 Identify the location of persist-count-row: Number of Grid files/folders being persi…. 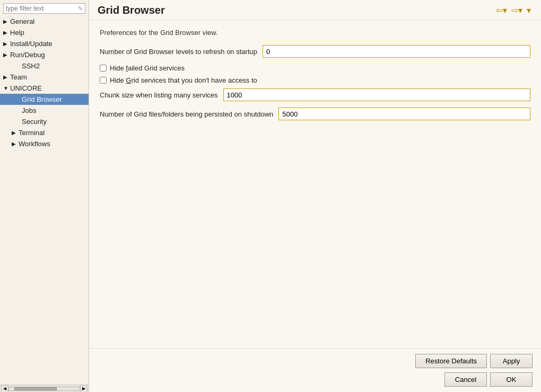
(315, 114).